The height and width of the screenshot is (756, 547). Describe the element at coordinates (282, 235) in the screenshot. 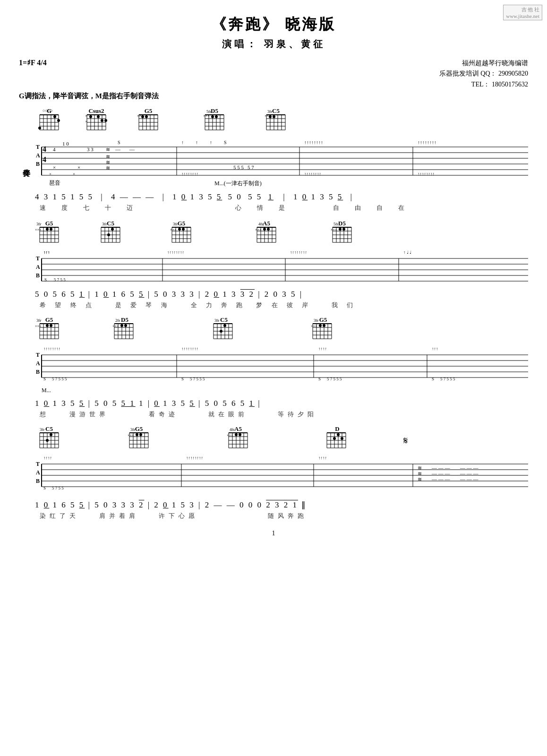

I see `chord-row-2: G5 3fr ××× C5 3fr` at that location.